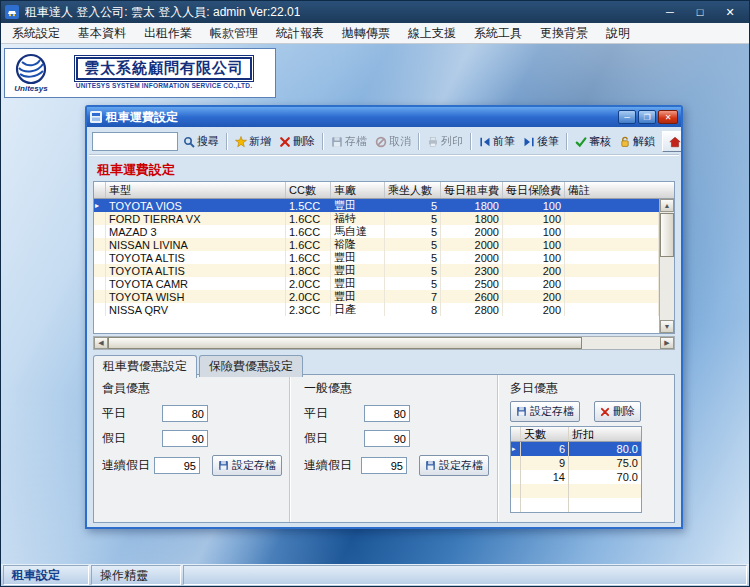 This screenshot has height=587, width=750. Describe the element at coordinates (46, 575) in the screenshot. I see `status-mode: 租車設定` at that location.